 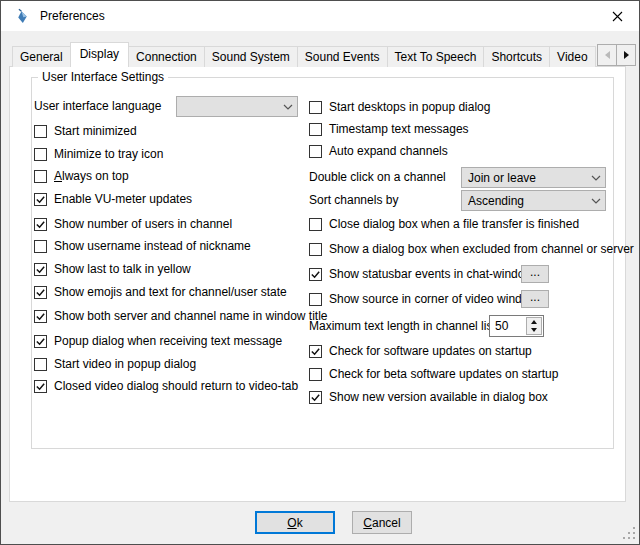 What do you see at coordinates (98, 106) in the screenshot?
I see `language-label: User interface language` at bounding box center [98, 106].